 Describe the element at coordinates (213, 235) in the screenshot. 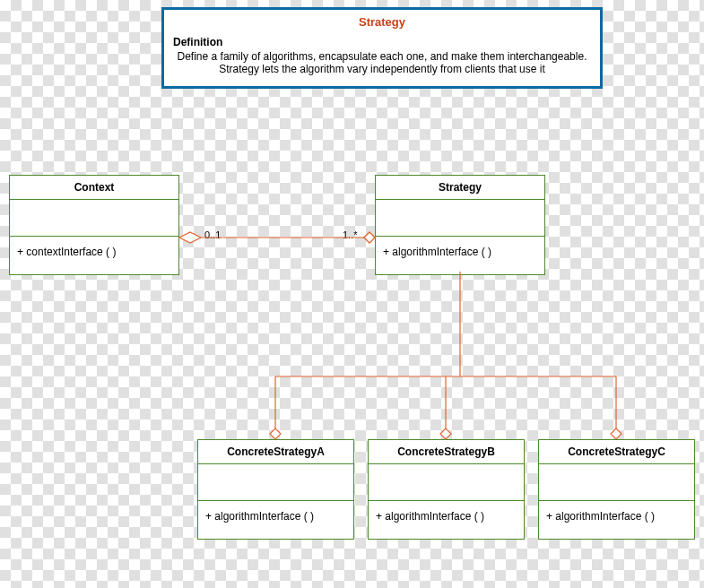

I see `multiplicity-left: 0..1` at that location.